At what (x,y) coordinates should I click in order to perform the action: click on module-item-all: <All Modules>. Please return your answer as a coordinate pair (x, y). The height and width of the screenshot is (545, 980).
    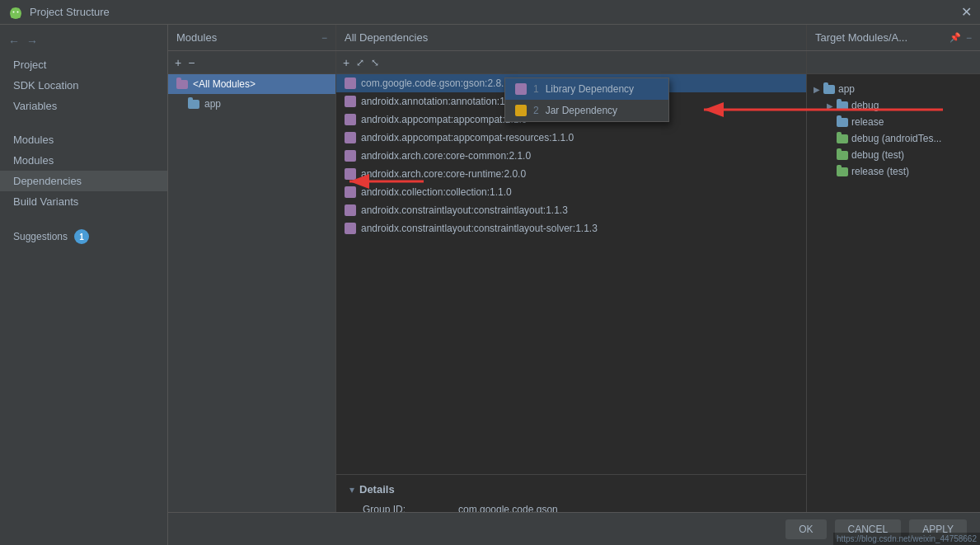
    Looking at the image, I should click on (252, 84).